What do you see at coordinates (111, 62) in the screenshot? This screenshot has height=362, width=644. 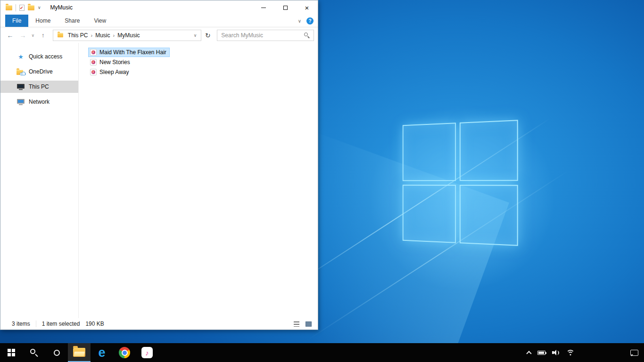 I see `file-row: New Stories` at bounding box center [111, 62].